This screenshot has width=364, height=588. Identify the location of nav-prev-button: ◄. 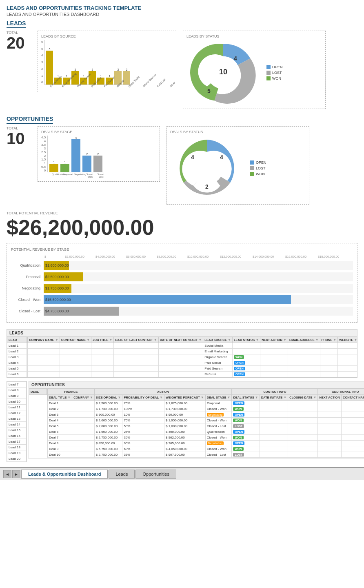
(7, 474).